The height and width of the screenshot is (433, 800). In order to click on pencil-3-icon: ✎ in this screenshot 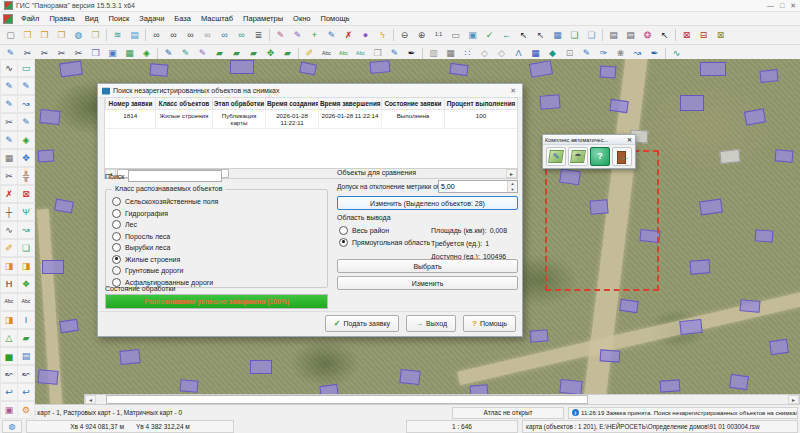, I will do `click(9, 104)`.